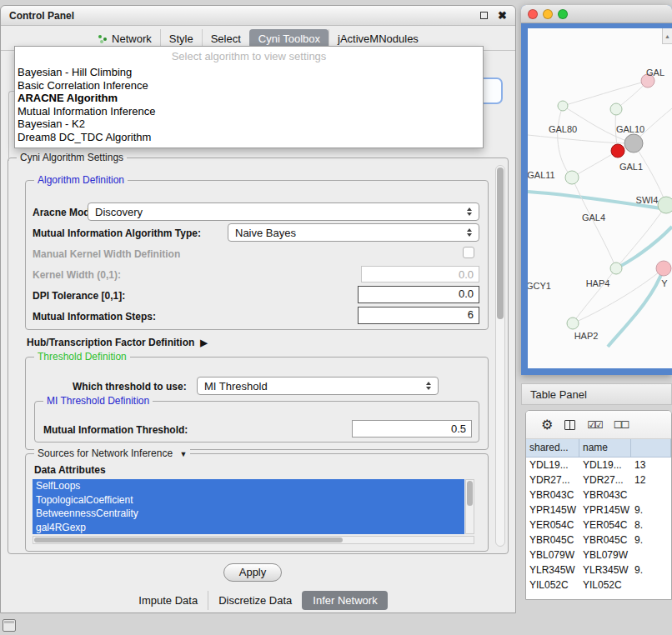 The width and height of the screenshot is (672, 635). I want to click on dpi-tolerance-label: DPI Tolerance [0,1]:, so click(78, 296).